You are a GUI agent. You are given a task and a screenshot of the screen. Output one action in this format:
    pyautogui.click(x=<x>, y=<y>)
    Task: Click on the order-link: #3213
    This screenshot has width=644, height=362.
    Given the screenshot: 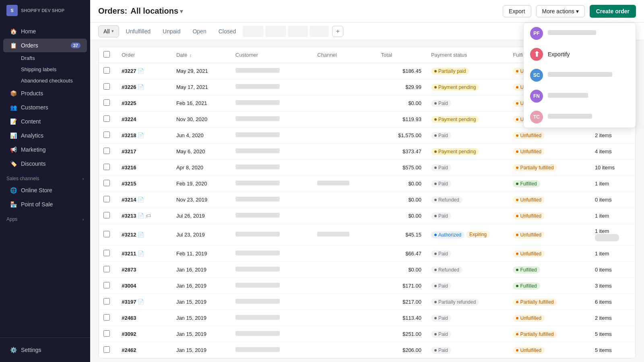 What is the action you would take?
    pyautogui.click(x=129, y=216)
    